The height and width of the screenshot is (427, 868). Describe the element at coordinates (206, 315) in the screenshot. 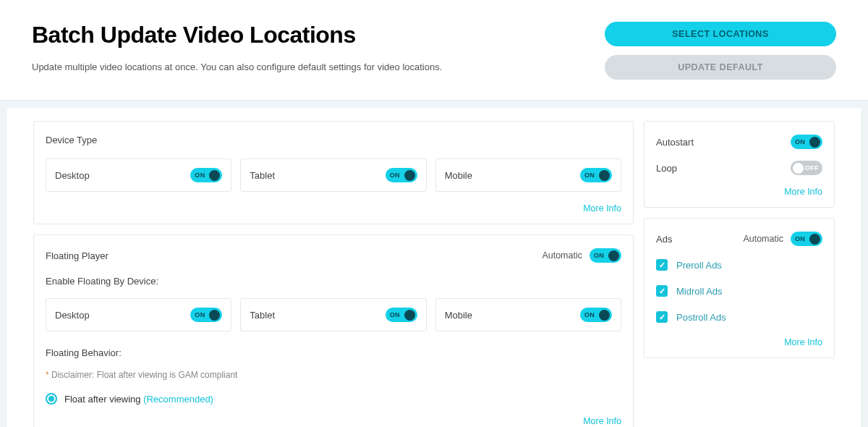

I see `floating-desktop-toggle: ON` at that location.